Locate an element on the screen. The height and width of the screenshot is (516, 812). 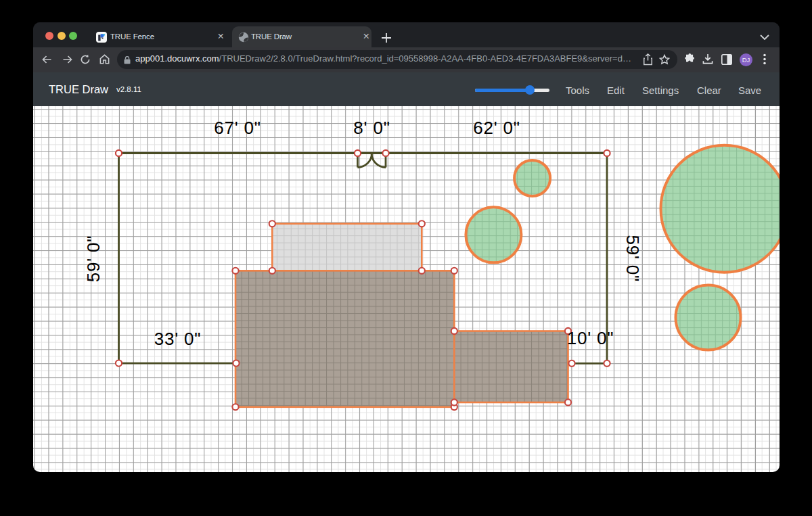
svg-text: 33' 0" is located at coordinates (178, 338).